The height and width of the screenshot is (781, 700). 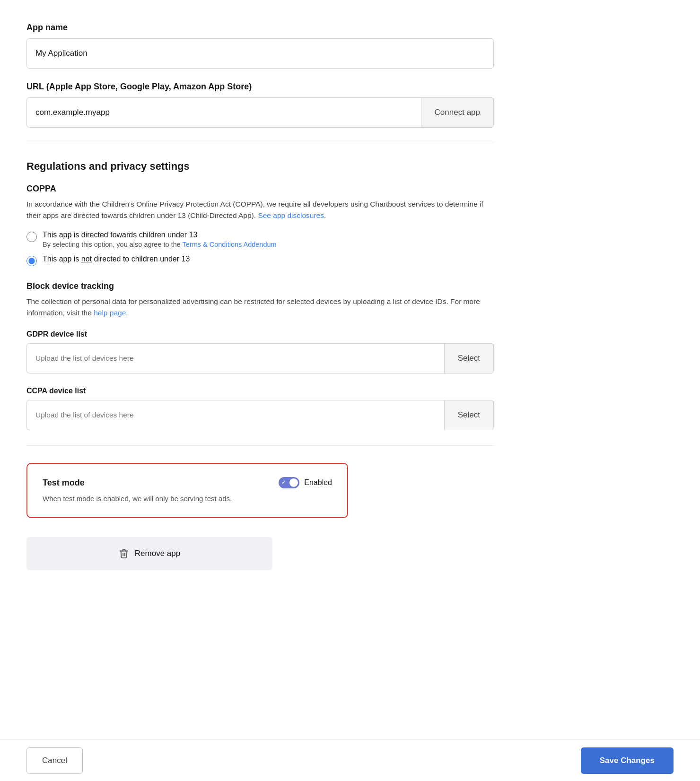 What do you see at coordinates (289, 483) in the screenshot?
I see `test-mode-toggle: ✓` at bounding box center [289, 483].